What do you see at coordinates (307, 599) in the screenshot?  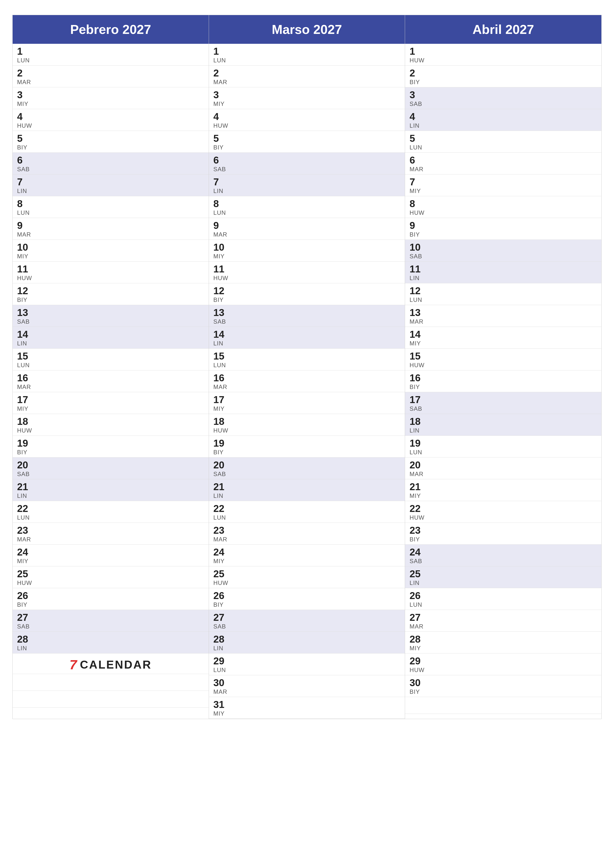 I see `day-row: 26BIY` at bounding box center [307, 599].